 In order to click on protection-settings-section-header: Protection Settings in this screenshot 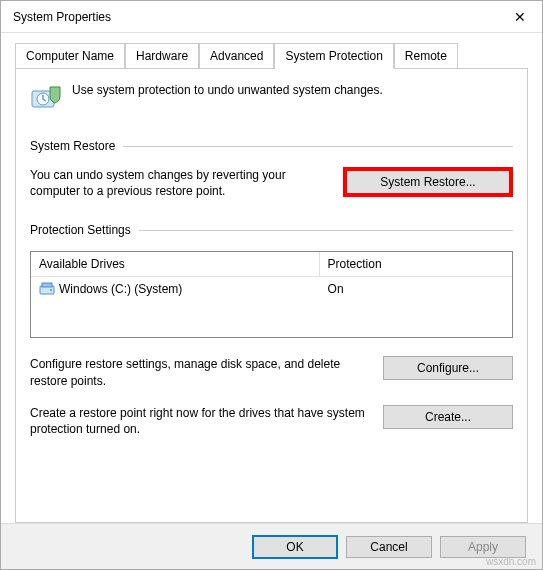, I will do `click(272, 230)`.